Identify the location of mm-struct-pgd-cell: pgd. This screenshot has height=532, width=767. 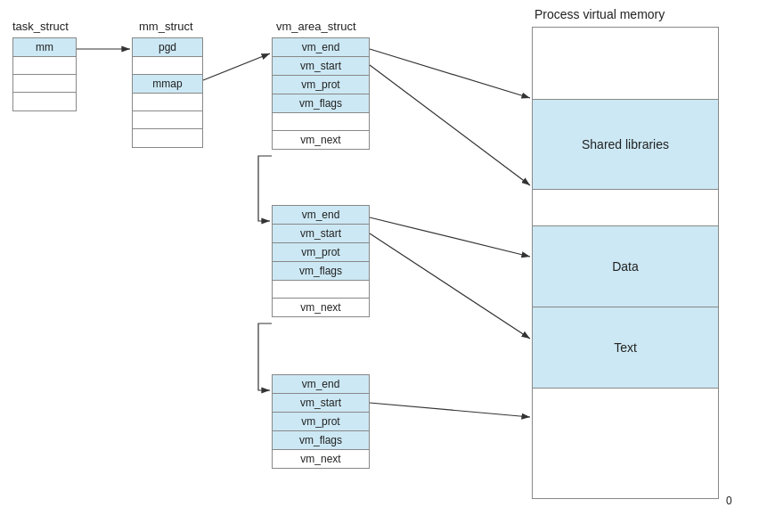
(167, 48).